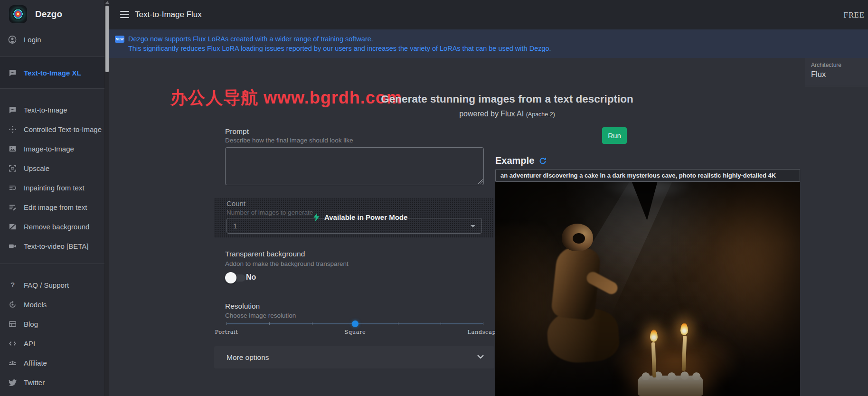  Describe the element at coordinates (107, 39) in the screenshot. I see `scrollbar-thumb` at that location.